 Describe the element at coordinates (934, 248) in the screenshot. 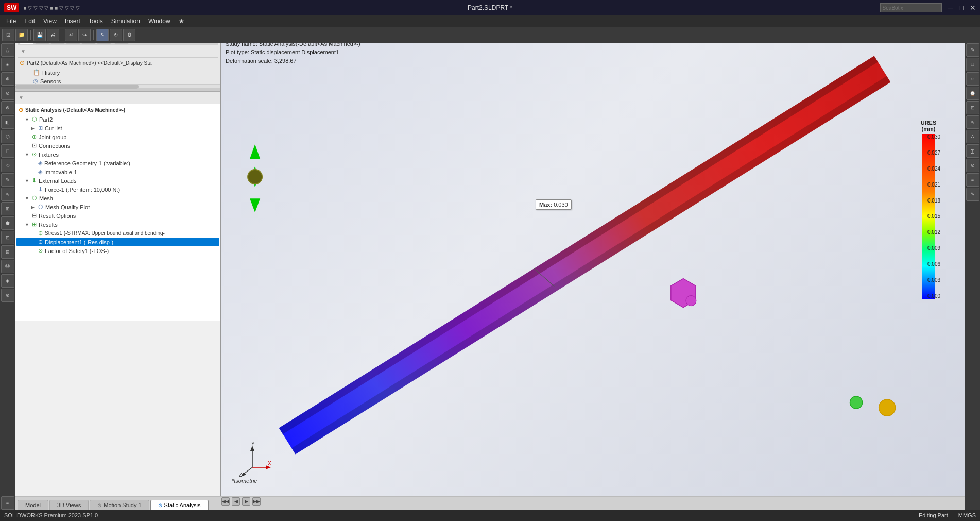

I see `legend-val-7: 0.009` at that location.